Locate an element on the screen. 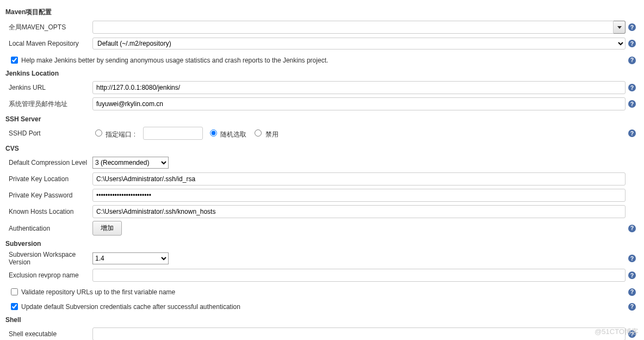 The height and width of the screenshot is (340, 644). admin-email-label: 系统管理员邮件地址 is located at coordinates (49, 104).